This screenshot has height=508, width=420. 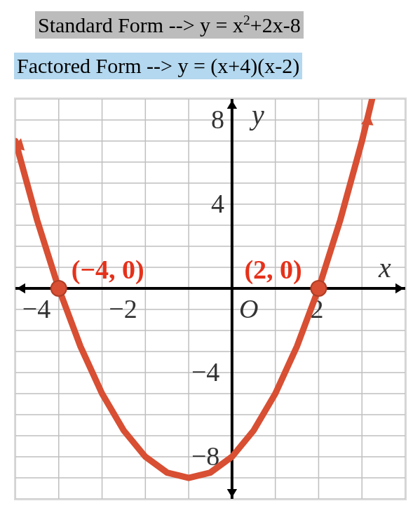 I want to click on root-label: (−4, 0), so click(x=108, y=269).